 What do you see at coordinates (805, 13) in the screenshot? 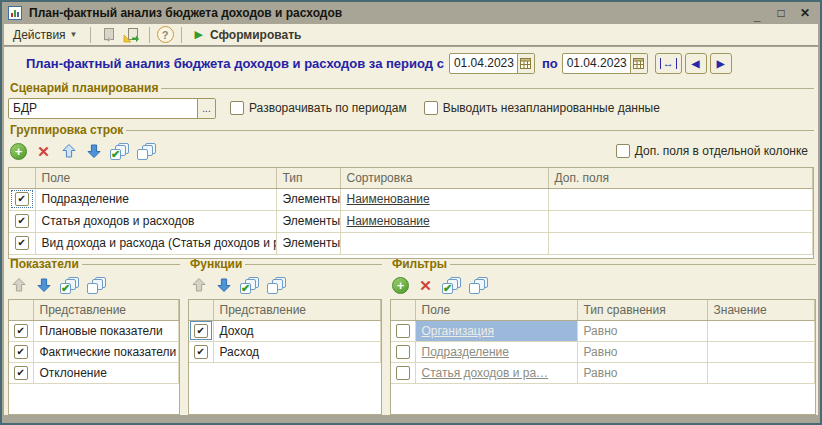
I see `close-button: ✕` at bounding box center [805, 13].